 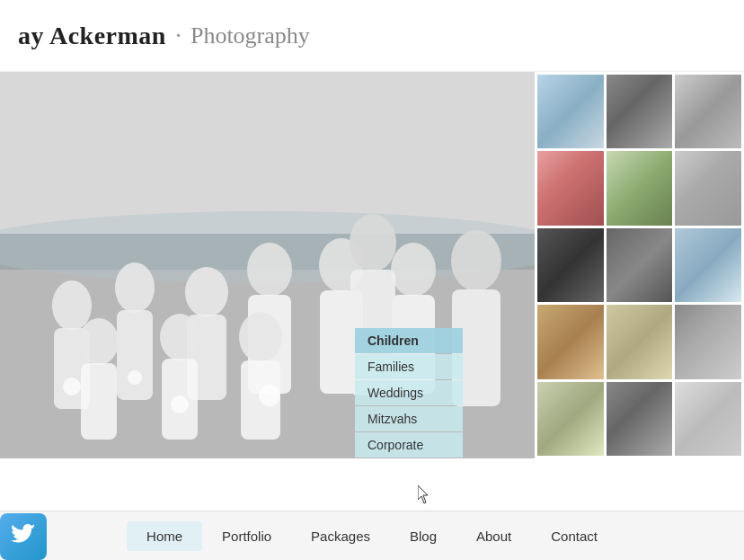 I want to click on twitter-icon, so click(x=23, y=537).